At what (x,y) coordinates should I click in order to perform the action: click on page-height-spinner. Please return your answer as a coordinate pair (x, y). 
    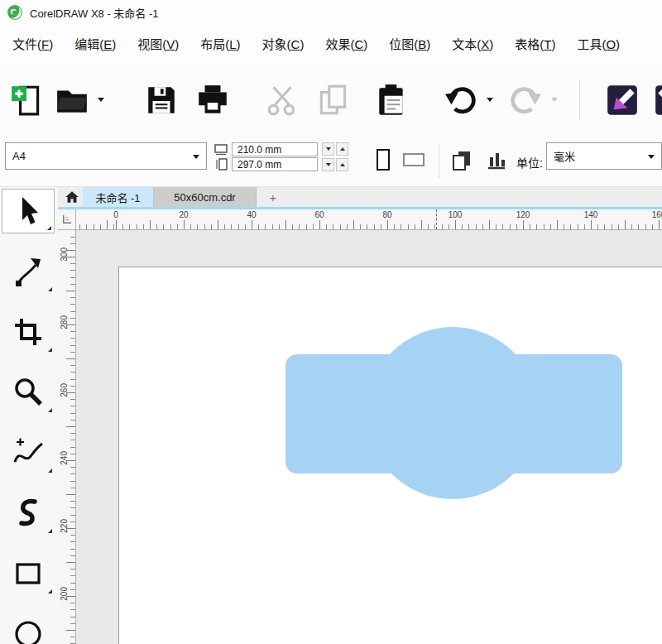
    Looking at the image, I should click on (335, 165).